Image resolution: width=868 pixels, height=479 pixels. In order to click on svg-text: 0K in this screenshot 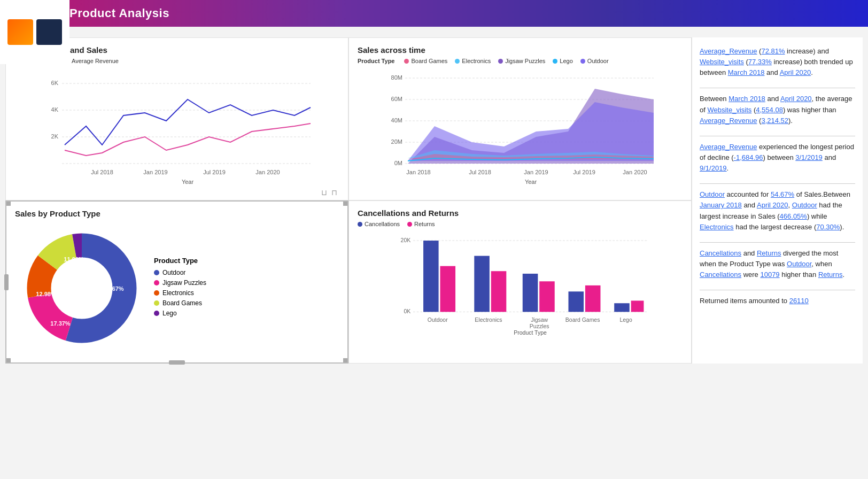, I will do `click(407, 311)`.